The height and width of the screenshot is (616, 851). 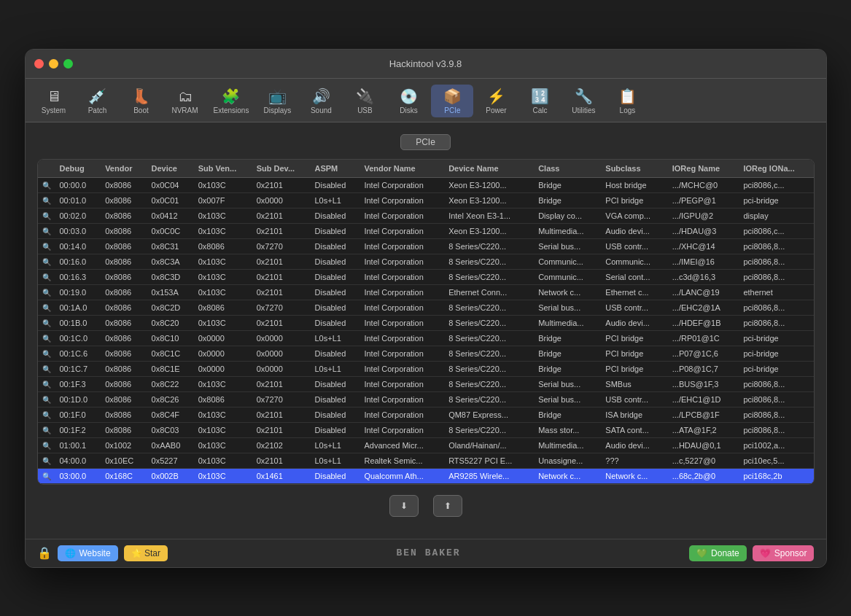 What do you see at coordinates (776, 445) in the screenshot?
I see `cell-ioreg-iona...: pci1002,a...` at bounding box center [776, 445].